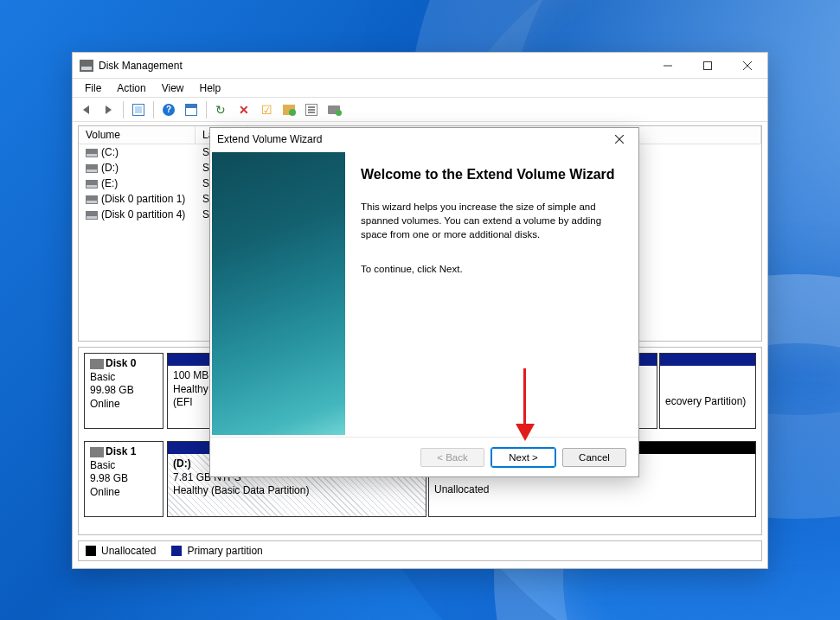 The height and width of the screenshot is (620, 840). I want to click on disk0-partition-recovery: ecovery Partition), so click(708, 391).